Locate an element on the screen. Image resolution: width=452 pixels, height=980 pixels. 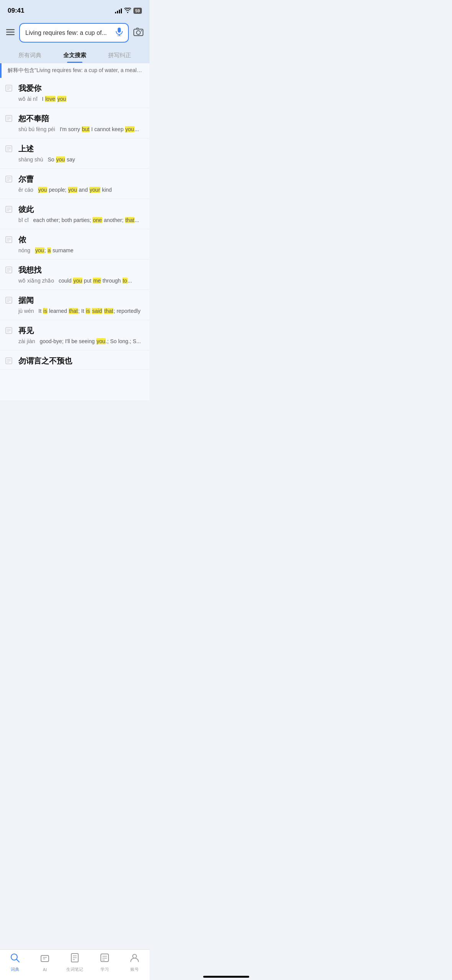
word-chinese: 尔曹 is located at coordinates (81, 179).